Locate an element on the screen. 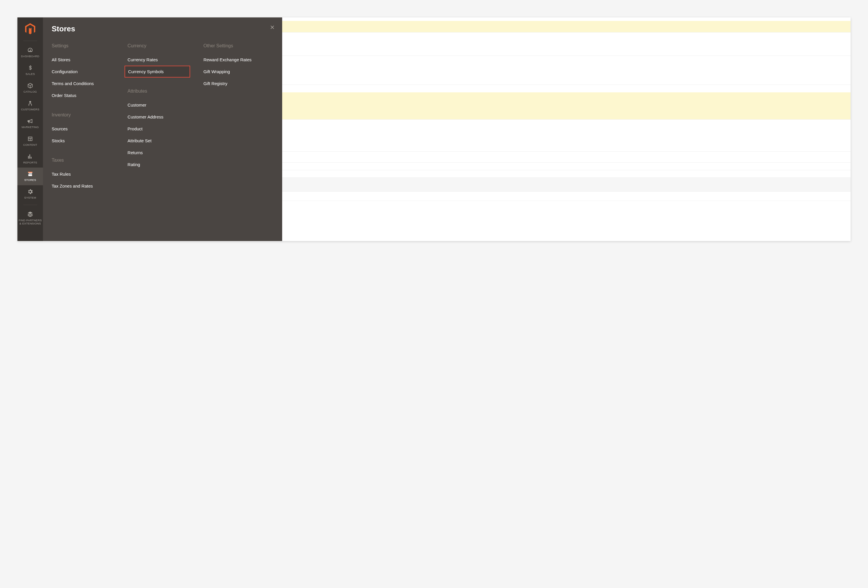 This screenshot has width=868, height=588. partners-icon is located at coordinates (30, 214).